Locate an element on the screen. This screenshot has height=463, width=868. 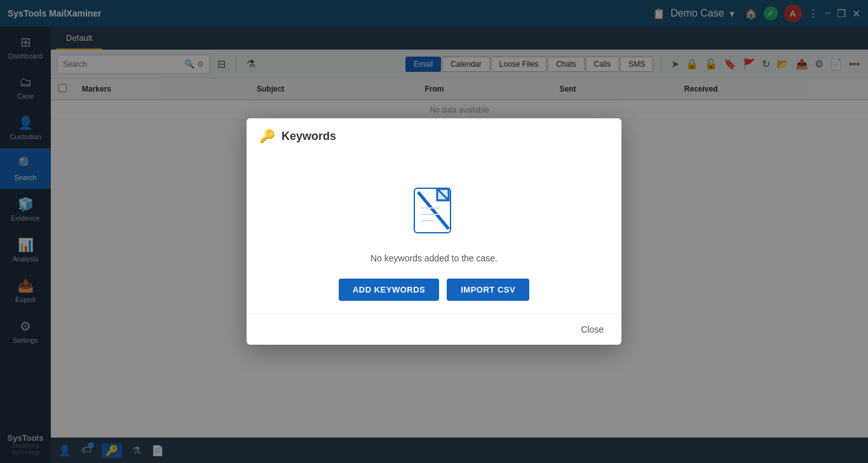
modal-body: No keywords added to the case. ADD KEYWO… is located at coordinates (434, 234).